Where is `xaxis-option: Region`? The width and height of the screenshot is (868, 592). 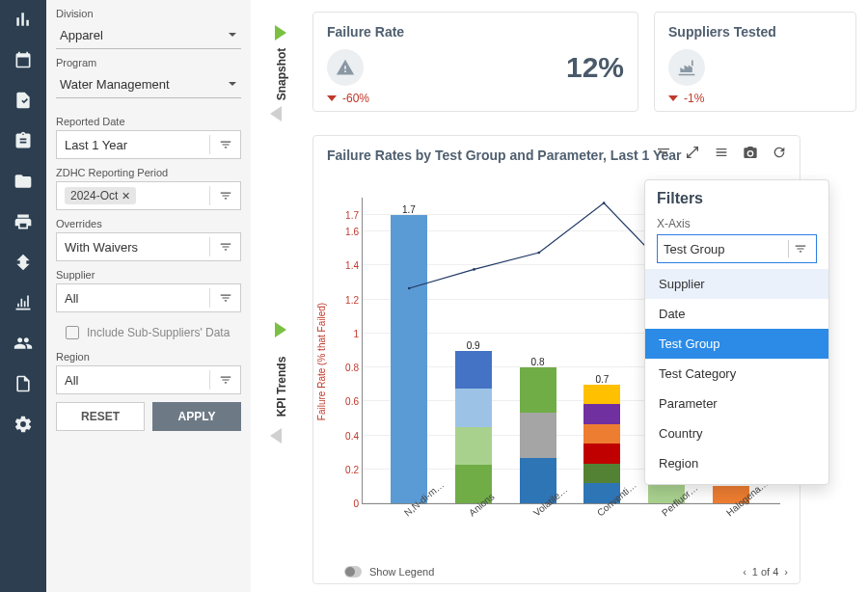
xaxis-option: Region is located at coordinates (737, 463).